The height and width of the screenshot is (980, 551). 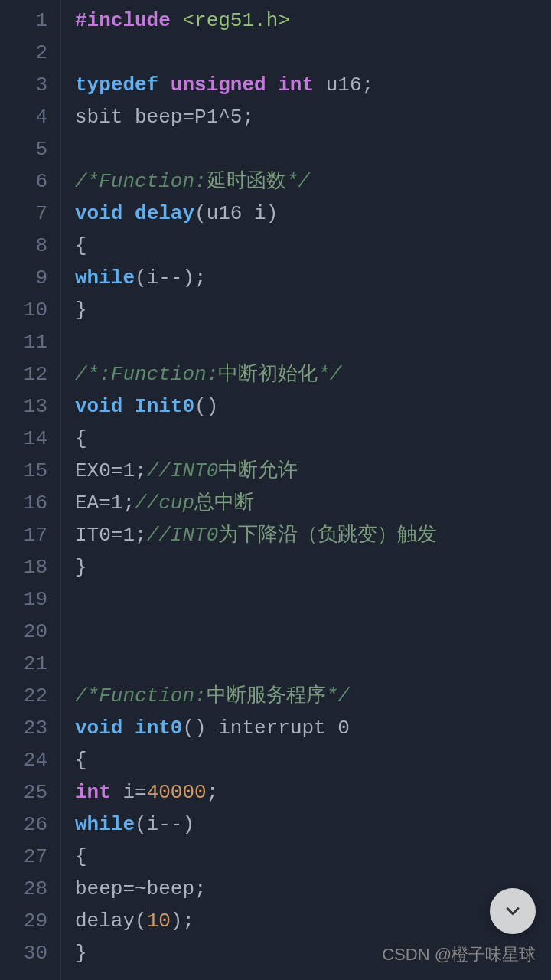 I want to click on line-number: 27, so click(x=24, y=857).